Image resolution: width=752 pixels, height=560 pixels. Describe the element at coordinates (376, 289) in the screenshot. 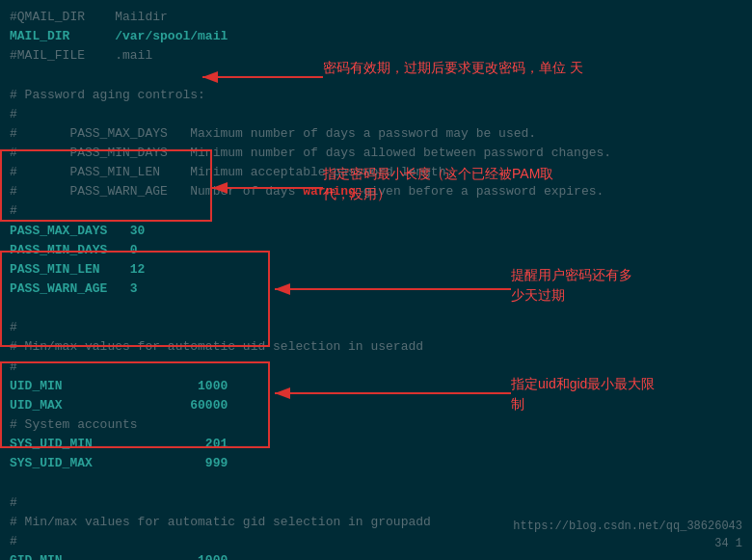

I see `code-line: PASS_WARN_AGE 3` at that location.